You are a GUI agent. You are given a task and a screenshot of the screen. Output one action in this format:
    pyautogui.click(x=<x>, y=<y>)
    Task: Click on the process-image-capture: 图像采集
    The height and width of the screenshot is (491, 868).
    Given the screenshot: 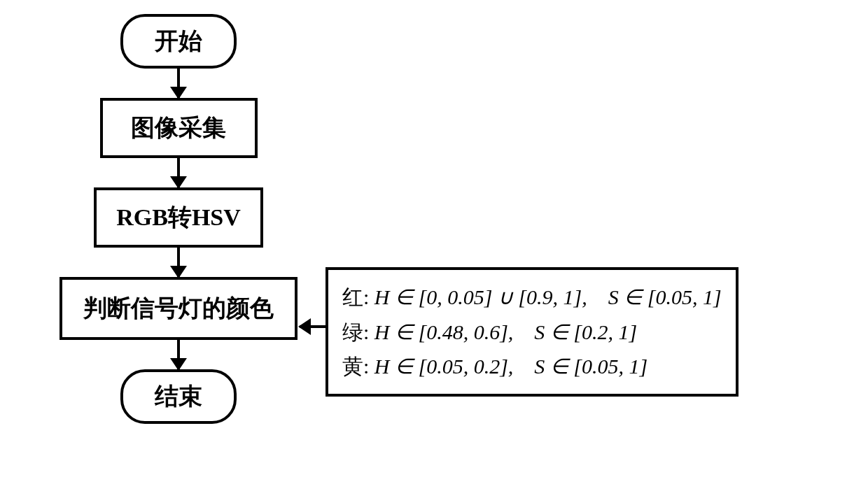 What is the action you would take?
    pyautogui.click(x=179, y=128)
    